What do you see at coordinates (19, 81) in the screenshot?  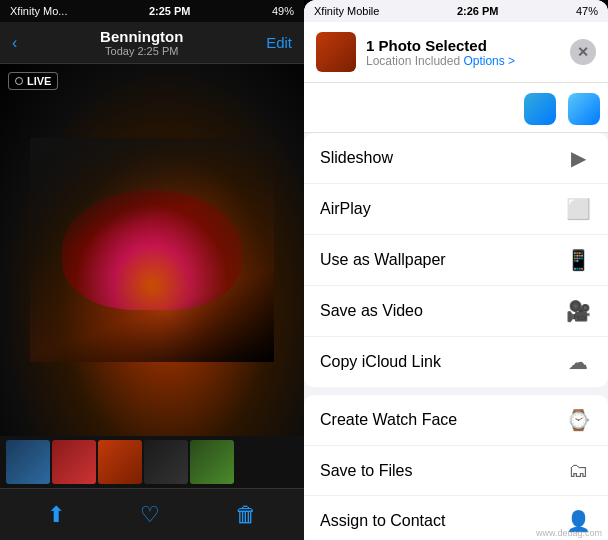 I see `live-indicator-dot` at bounding box center [19, 81].